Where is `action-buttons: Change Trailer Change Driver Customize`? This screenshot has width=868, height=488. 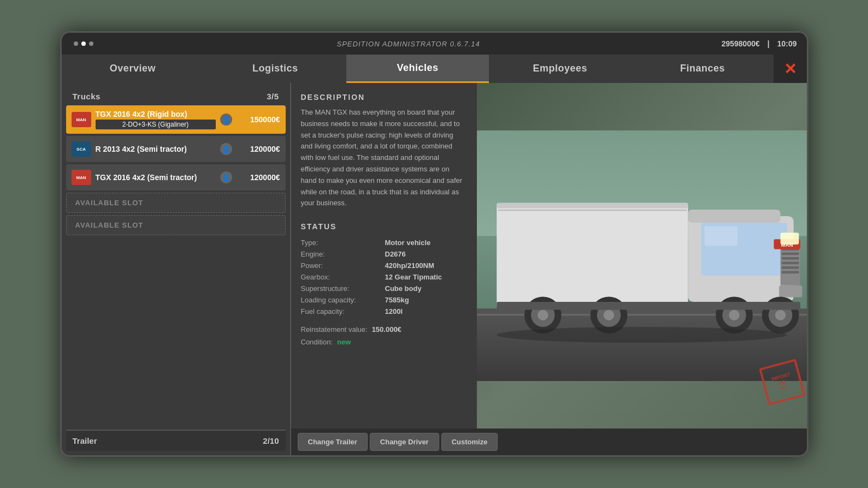
action-buttons: Change Trailer Change Driver Customize is located at coordinates (549, 442).